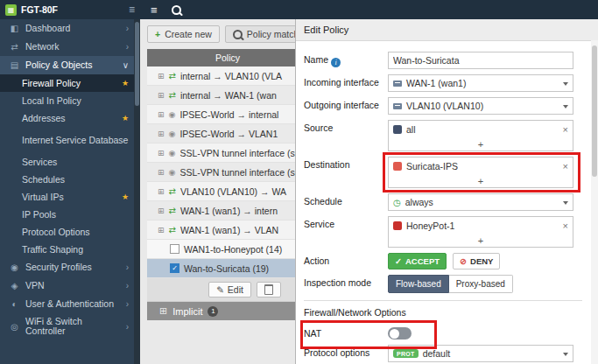  Describe the element at coordinates (443, 284) in the screenshot. I see `inspection-mode-row: Inspection mode Flow-basedProxy-based` at that location.